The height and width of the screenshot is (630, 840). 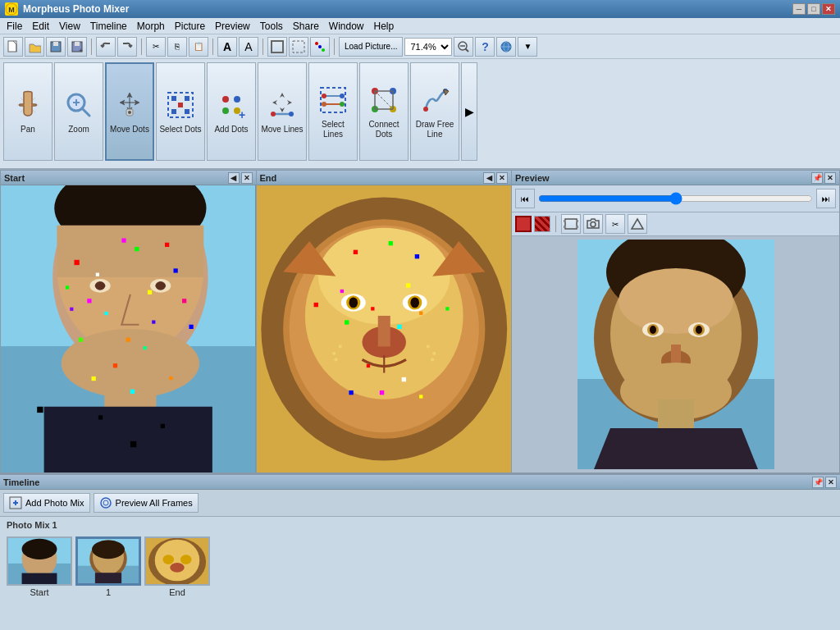 I want to click on menu-morph: Morph, so click(x=151, y=26).